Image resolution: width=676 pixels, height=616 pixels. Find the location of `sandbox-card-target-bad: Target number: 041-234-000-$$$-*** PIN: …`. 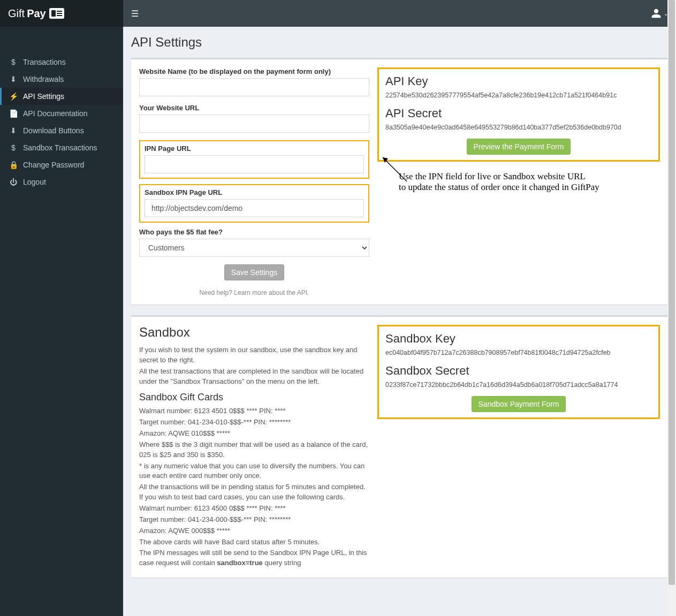

sandbox-card-target-bad: Target number: 041-234-000-$$$-*** PIN: … is located at coordinates (254, 520).